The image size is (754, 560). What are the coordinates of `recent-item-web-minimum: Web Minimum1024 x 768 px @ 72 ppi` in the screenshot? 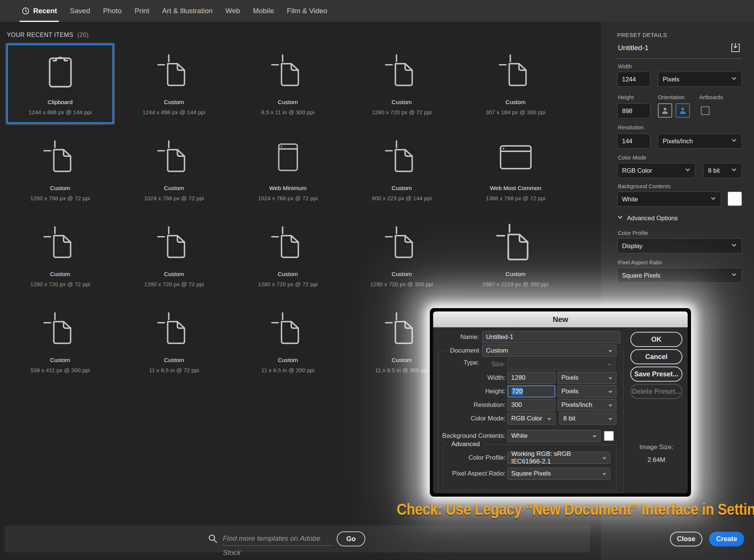 It's located at (288, 170).